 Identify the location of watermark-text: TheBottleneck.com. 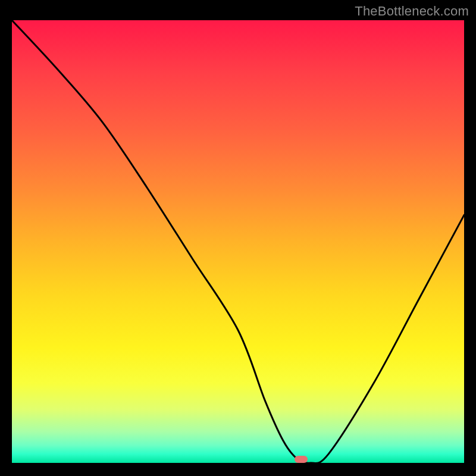
(412, 11).